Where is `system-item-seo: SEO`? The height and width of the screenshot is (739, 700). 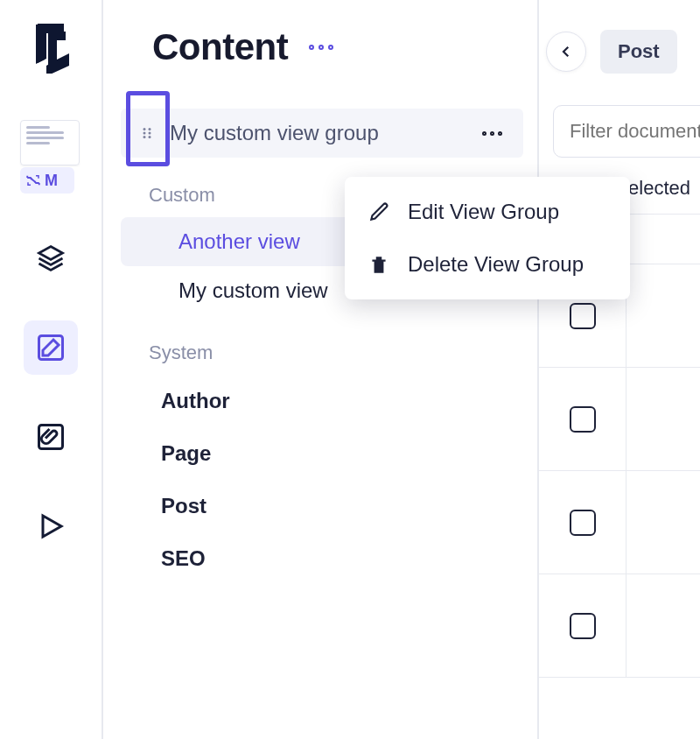
system-item-seo: SEO is located at coordinates (320, 559).